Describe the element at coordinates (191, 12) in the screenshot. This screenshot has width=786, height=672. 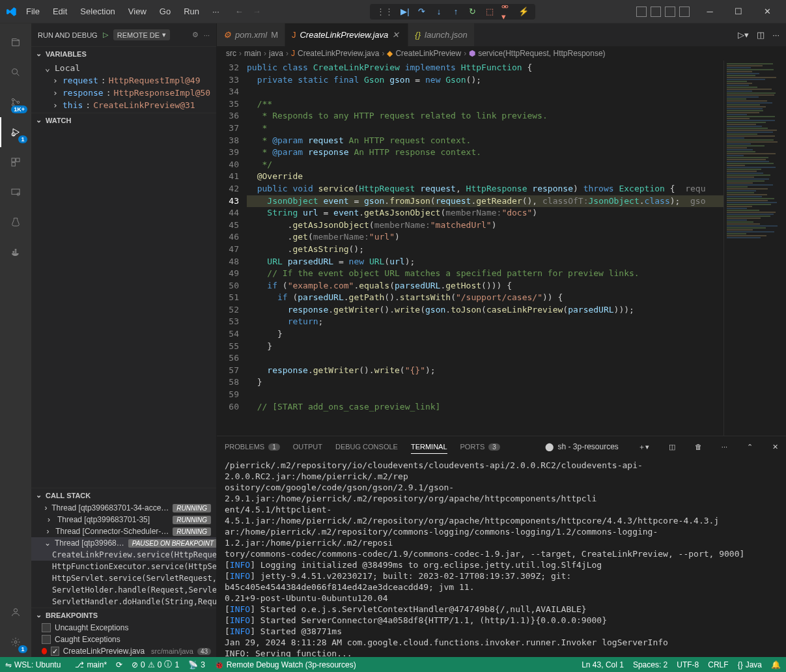
I see `menu-run: Run` at that location.